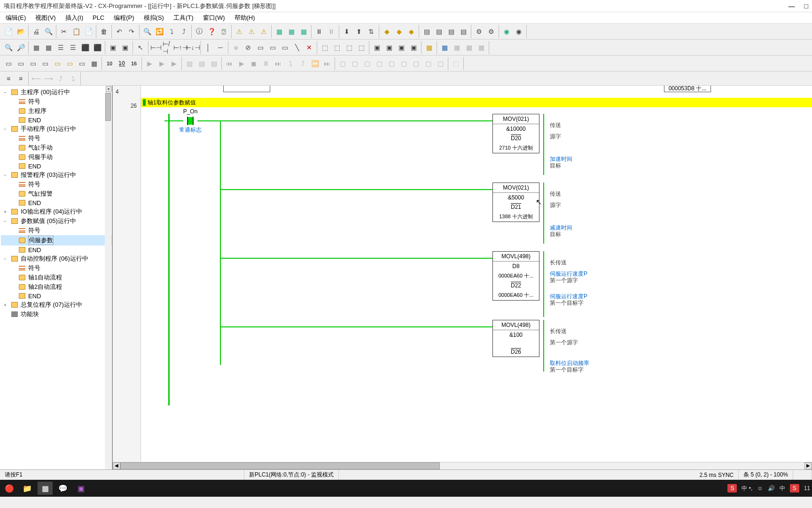 This screenshot has height=508, width=812. What do you see at coordinates (747, 488) in the screenshot?
I see `ime-lang-icon: 中 •,` at bounding box center [747, 488].